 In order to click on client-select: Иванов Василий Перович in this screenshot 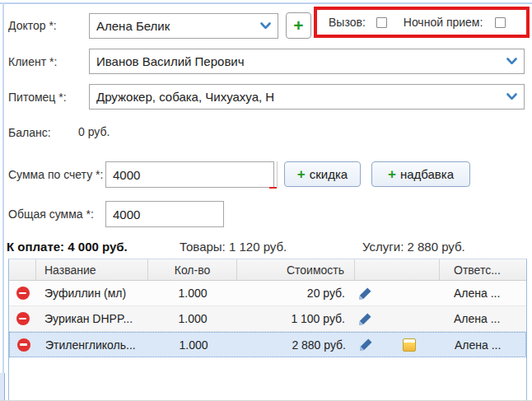, I will do `click(306, 61)`.